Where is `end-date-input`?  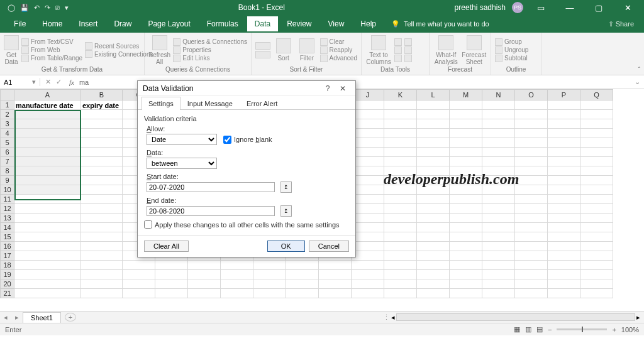 end-date-input is located at coordinates (211, 211).